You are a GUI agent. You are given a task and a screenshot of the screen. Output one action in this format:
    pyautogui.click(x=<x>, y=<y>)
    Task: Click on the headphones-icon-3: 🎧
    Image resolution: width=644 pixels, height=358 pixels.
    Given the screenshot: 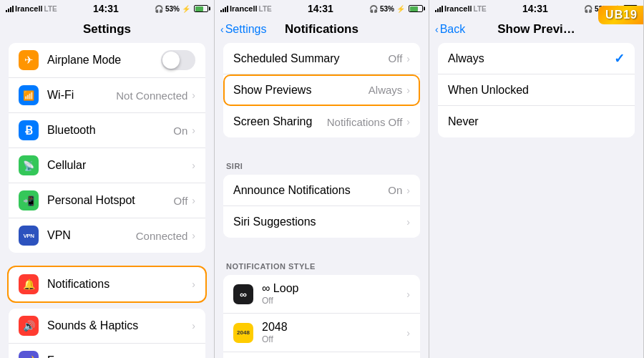 What is the action you would take?
    pyautogui.click(x=588, y=9)
    